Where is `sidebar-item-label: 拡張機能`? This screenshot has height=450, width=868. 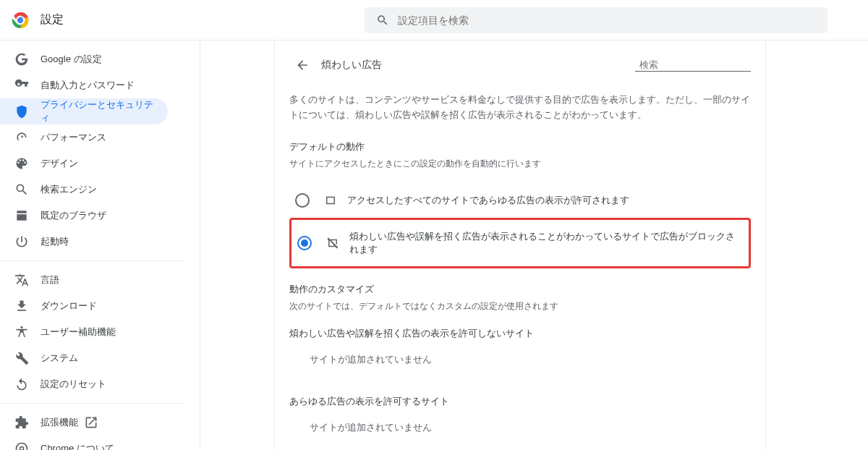
sidebar-item-label: 拡張機能 is located at coordinates (59, 423).